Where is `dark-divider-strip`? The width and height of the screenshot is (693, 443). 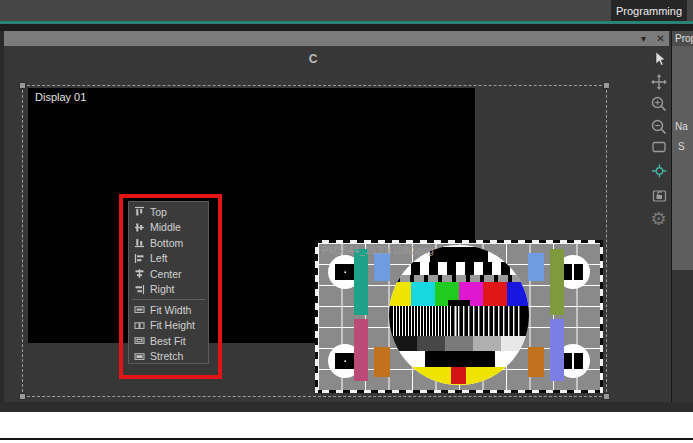
dark-divider-strip is located at coordinates (346, 28).